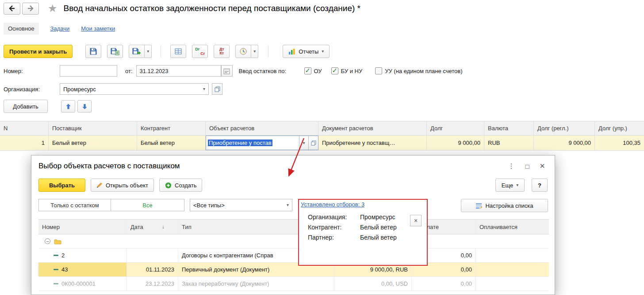  Describe the element at coordinates (53, 8) in the screenshot. I see `favorite-star-icon: ★` at that location.